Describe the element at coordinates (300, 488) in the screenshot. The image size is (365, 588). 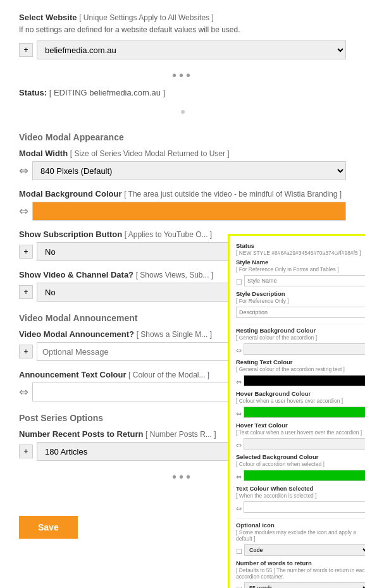
I see `overlay-selected-text-label: Text Colour When Selected` at that location.